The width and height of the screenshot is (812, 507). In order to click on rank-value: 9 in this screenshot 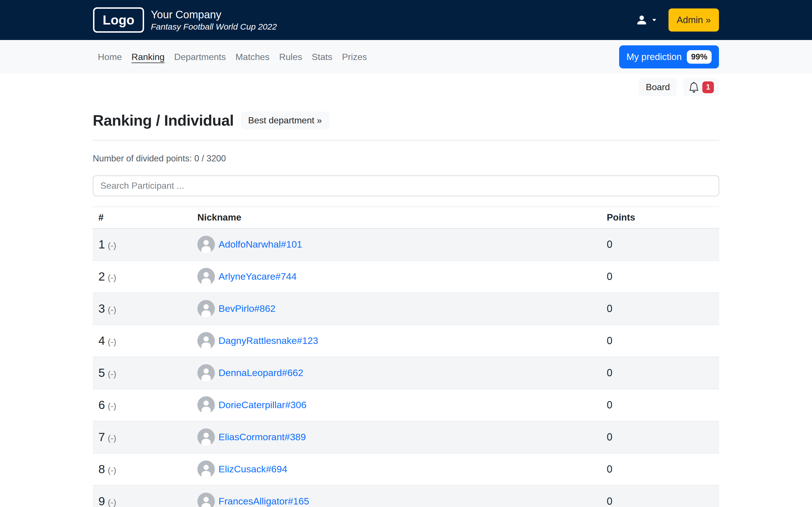, I will do `click(102, 501)`.